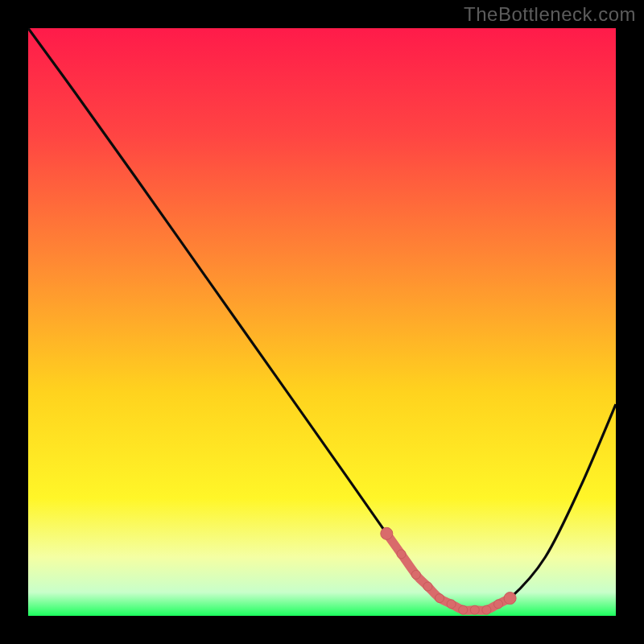 Image resolution: width=644 pixels, height=644 pixels. What do you see at coordinates (448, 571) in the screenshot?
I see `optimal-range-markers` at bounding box center [448, 571].